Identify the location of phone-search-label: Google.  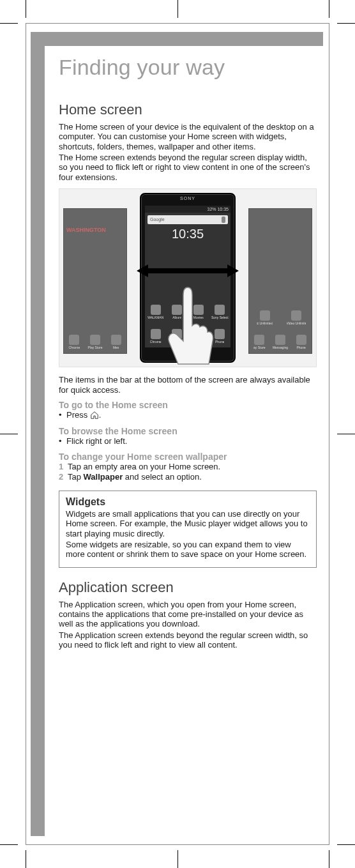
(157, 220).